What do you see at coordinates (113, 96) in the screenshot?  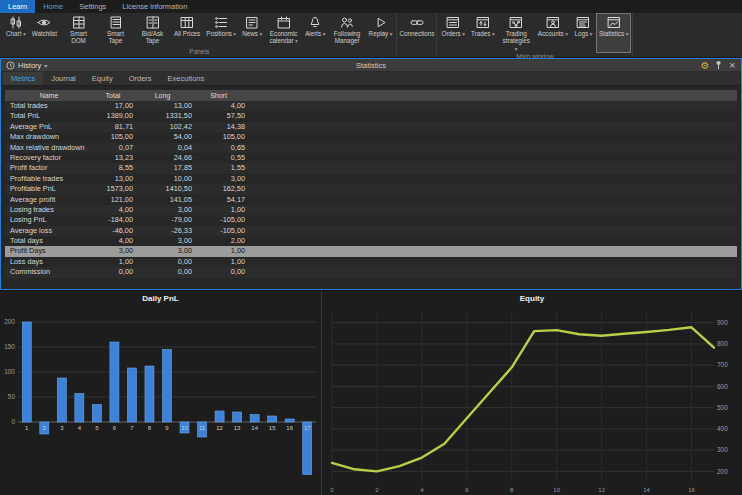 I see `column-header-total: Total` at bounding box center [113, 96].